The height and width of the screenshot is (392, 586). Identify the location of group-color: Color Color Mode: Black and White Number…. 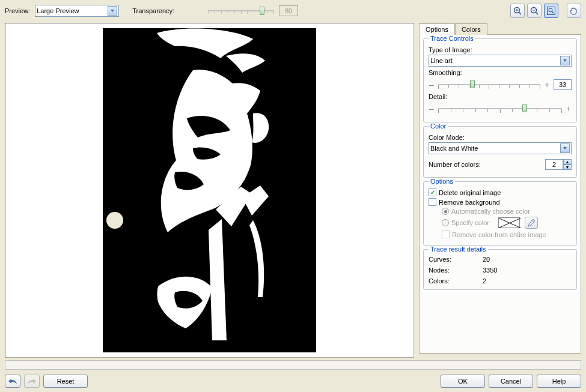
(500, 152).